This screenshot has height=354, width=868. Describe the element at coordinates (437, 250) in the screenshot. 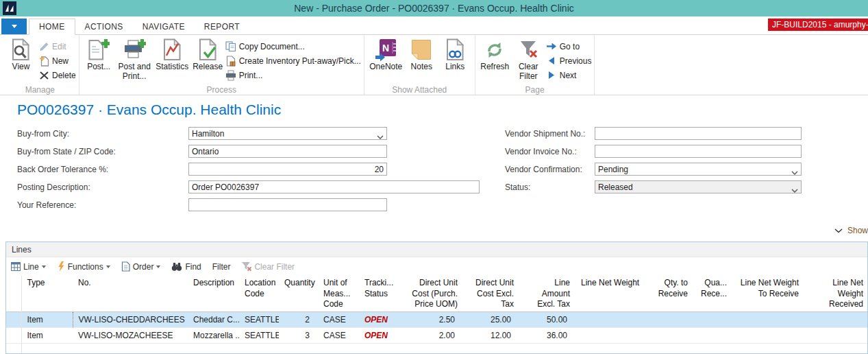

I see `lines-title: Lines` at that location.